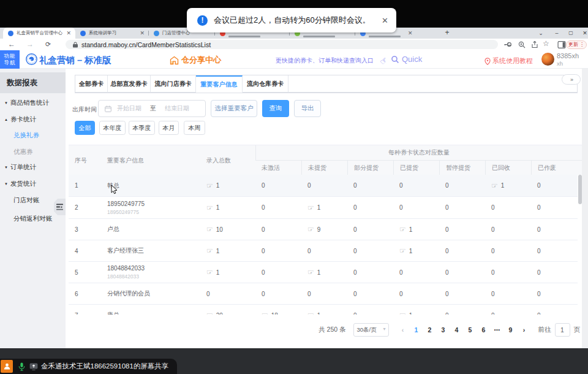 This screenshot has width=588, height=374. I want to click on pagination-next: ›, so click(524, 330).